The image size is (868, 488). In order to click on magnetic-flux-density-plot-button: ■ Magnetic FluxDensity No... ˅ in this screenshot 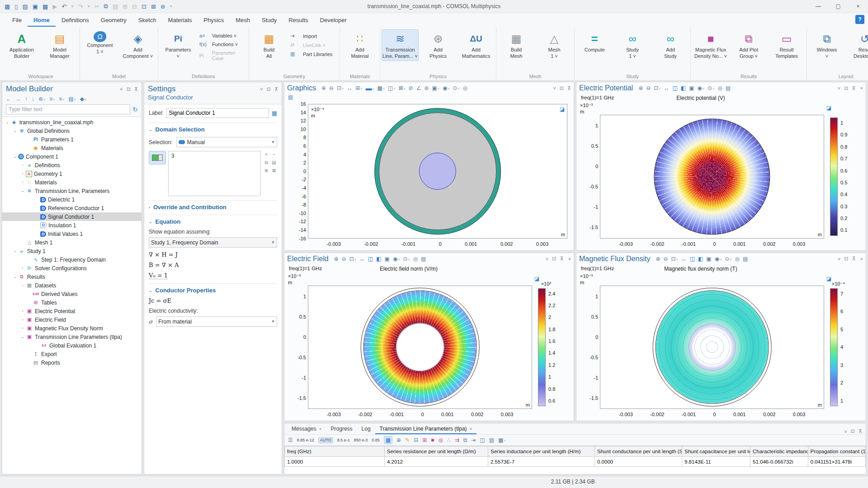, I will do `click(711, 45)`.